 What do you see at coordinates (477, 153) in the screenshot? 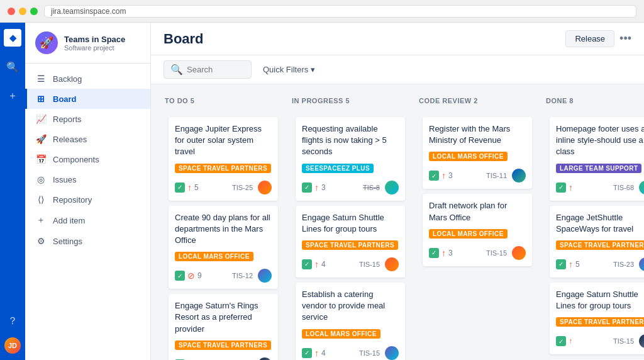
I see `card: Register with the Mars Ministry of Reven…` at bounding box center [477, 153].